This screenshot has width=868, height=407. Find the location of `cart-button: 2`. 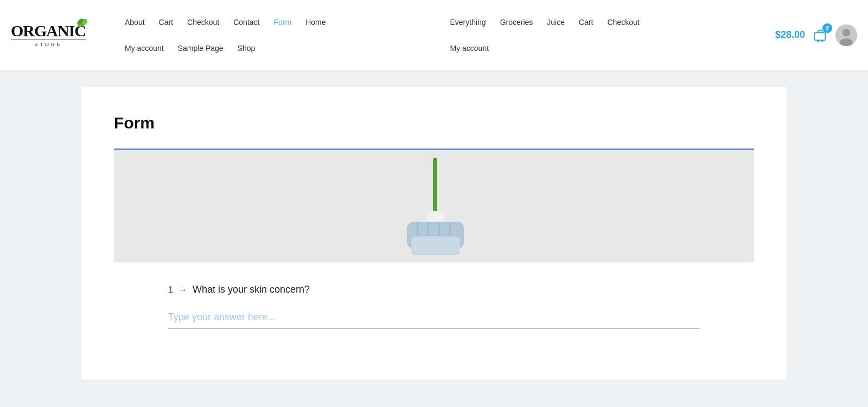

cart-button: 2 is located at coordinates (820, 35).